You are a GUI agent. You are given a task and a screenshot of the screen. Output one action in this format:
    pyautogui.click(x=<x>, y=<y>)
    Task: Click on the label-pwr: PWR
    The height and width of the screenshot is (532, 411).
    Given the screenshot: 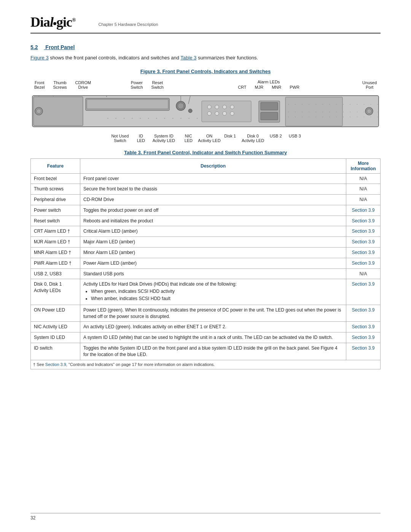 What is the action you would take?
    pyautogui.click(x=295, y=87)
    